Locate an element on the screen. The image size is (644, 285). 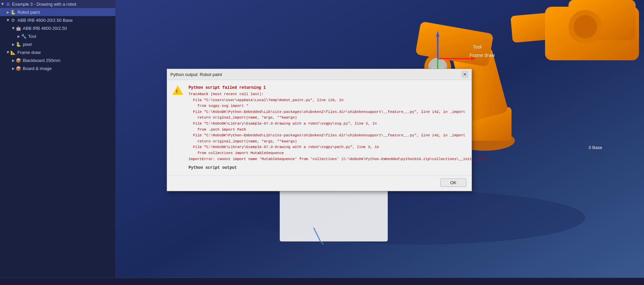
tree-item-example3: ▶ 🖥 Example 3 - Drawing with a robot is located at coordinates (58, 4).